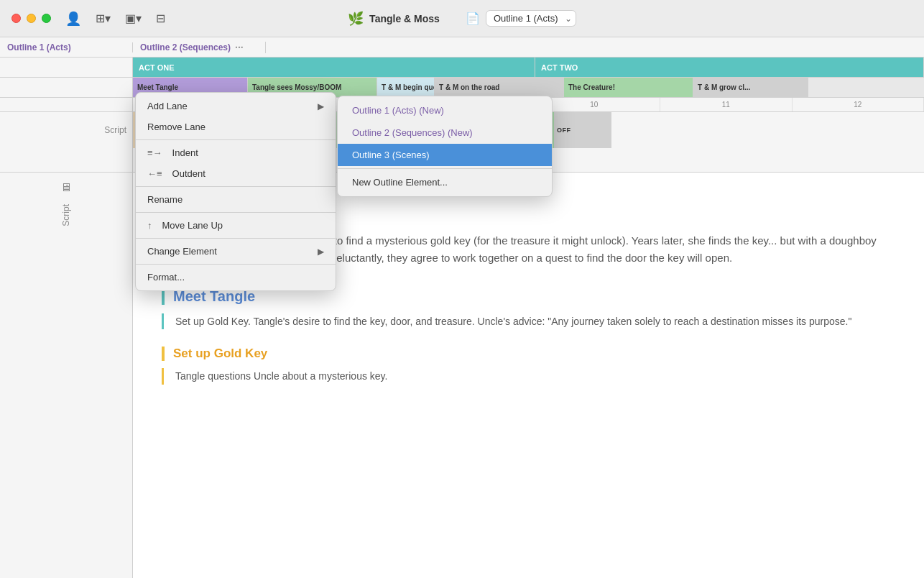  Describe the element at coordinates (334, 68) in the screenshot. I see `act-one-block: ACT ONE` at that location.